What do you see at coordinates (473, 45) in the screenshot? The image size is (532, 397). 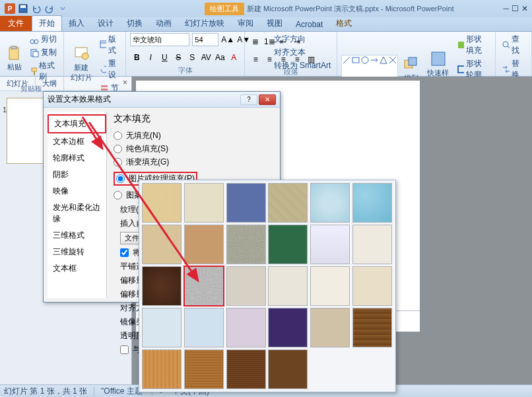 I see `shape-fill-button: 形状填充` at bounding box center [473, 45].